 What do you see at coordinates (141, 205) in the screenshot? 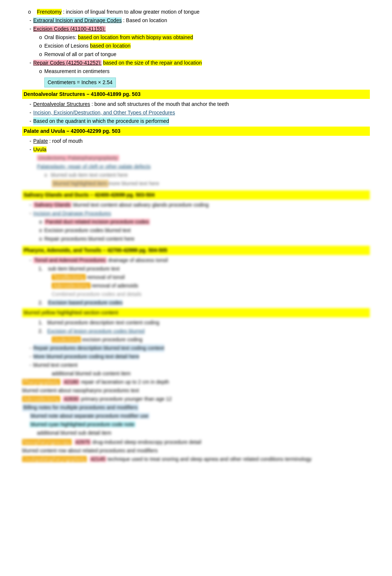
I see `blurred-row-1-text: blurred text content about salivary glan…` at bounding box center [141, 205].